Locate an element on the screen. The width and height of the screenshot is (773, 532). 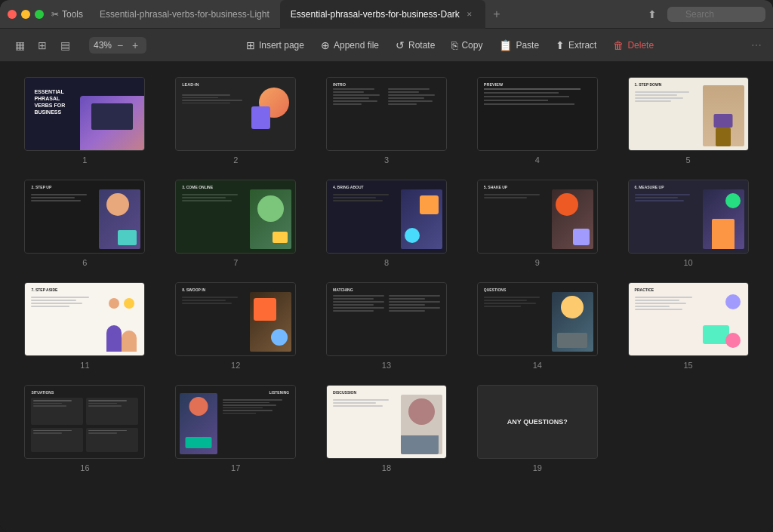
slide-item: ANY QUESTIONS? 19 is located at coordinates (537, 429).